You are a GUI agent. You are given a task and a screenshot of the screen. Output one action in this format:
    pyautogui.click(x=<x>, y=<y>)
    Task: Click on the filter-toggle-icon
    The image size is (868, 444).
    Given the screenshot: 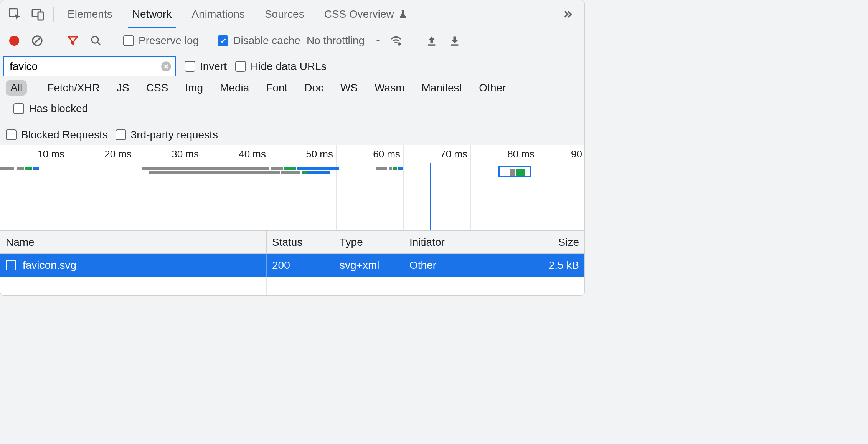 What is the action you would take?
    pyautogui.click(x=73, y=41)
    